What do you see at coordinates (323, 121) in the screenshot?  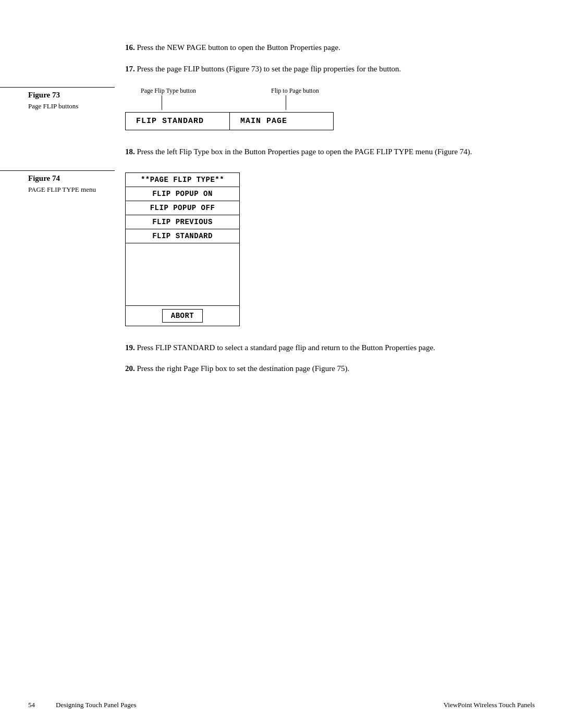 I see `flip-buttons-row: FLIP STANDARD MAIN PAGE` at bounding box center [323, 121].